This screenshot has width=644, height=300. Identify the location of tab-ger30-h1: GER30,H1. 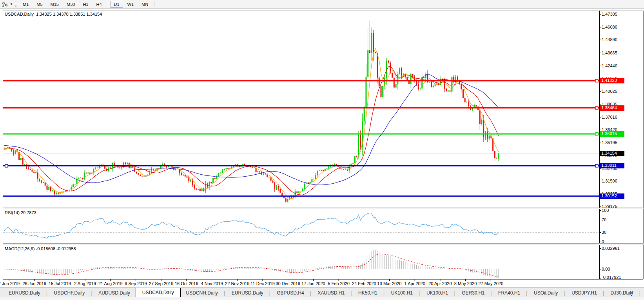
(473, 293).